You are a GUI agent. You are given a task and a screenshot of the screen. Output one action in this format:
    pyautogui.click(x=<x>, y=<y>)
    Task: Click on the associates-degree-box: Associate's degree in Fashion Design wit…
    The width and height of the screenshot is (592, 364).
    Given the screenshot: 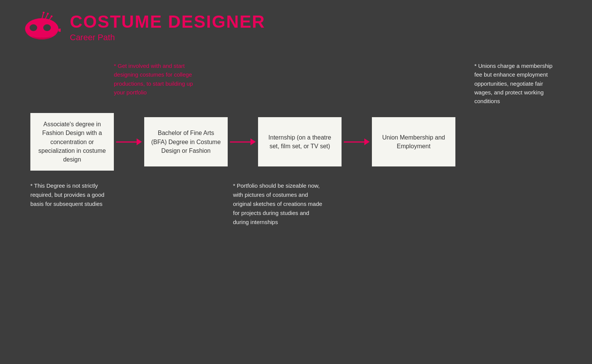 What is the action you would take?
    pyautogui.click(x=72, y=142)
    